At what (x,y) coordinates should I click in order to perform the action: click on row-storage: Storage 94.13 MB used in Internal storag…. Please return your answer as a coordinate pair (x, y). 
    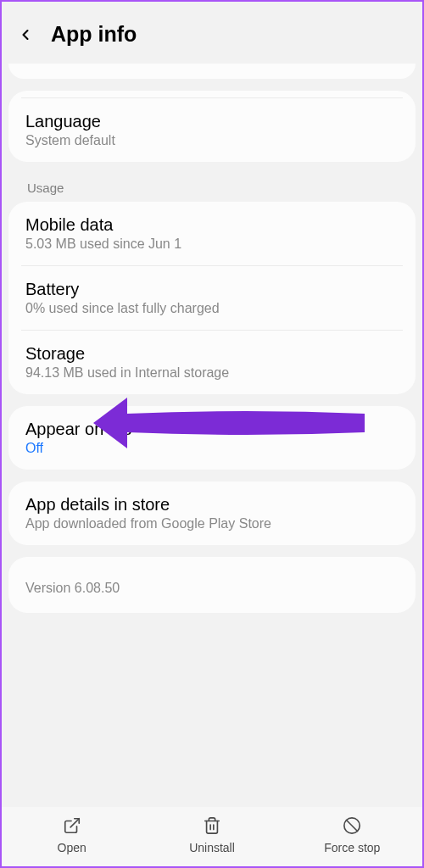
    Looking at the image, I should click on (212, 363).